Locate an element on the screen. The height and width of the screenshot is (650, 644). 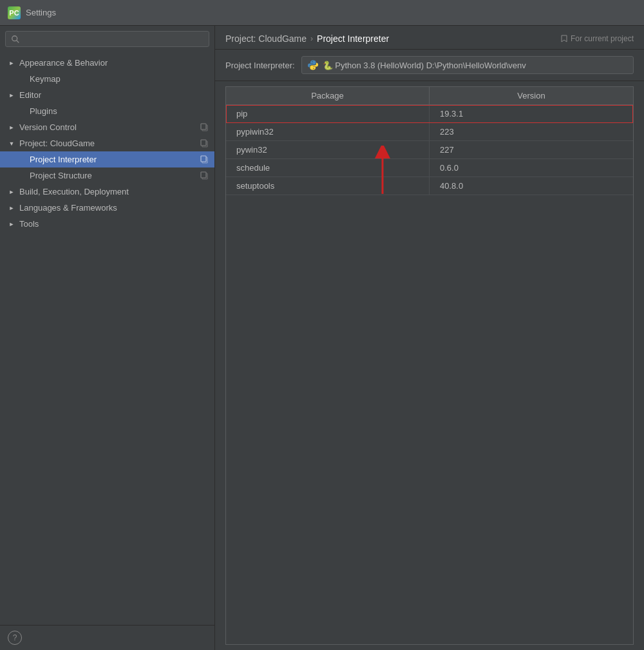
sidebar-item-plugins: Plugins is located at coordinates (107, 111).